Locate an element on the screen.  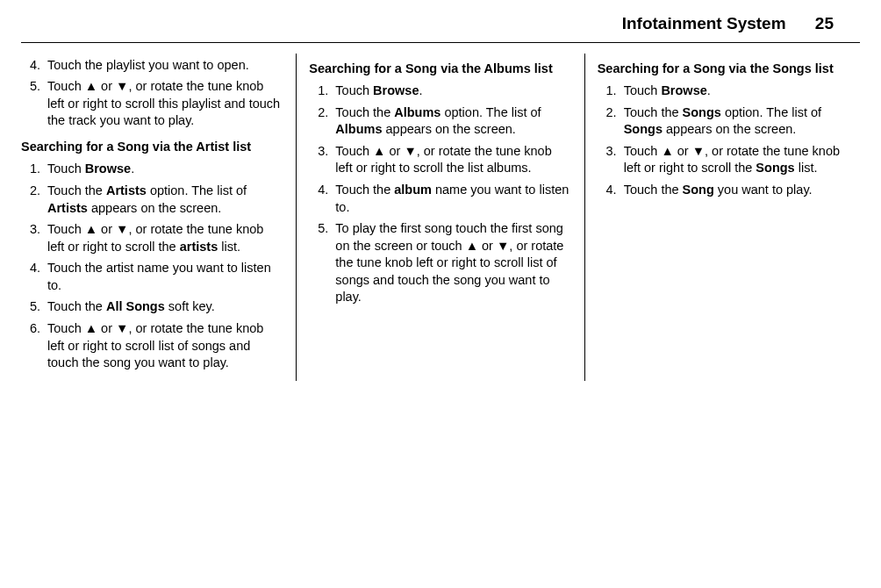
song-step-4: Touch the Song you want to play. is located at coordinates (741, 190).